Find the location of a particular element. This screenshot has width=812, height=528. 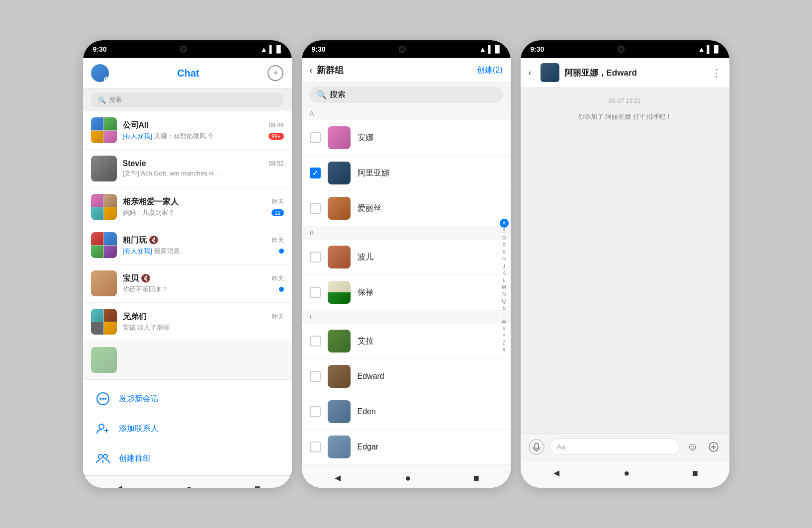

alpha-j: J is located at coordinates (504, 266).